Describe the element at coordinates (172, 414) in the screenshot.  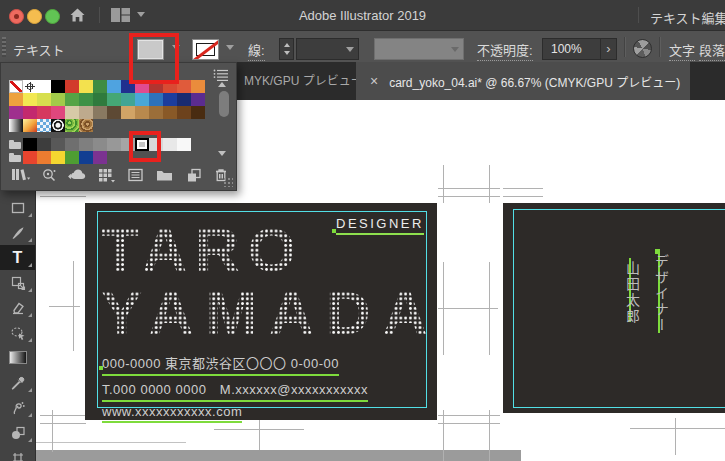
I see `card-website-text: www.xxxxxxxxxxx.com` at that location.